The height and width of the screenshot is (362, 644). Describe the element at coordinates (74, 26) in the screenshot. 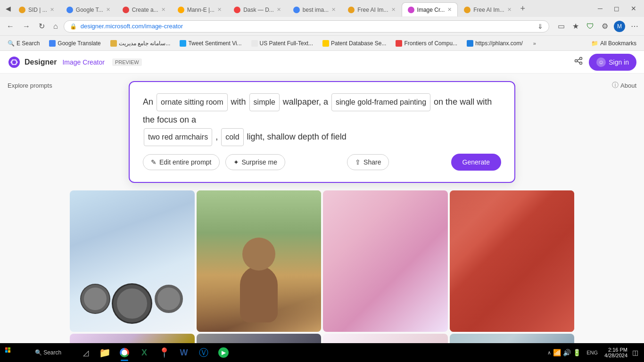

I see `lock-icon: 🔒` at that location.